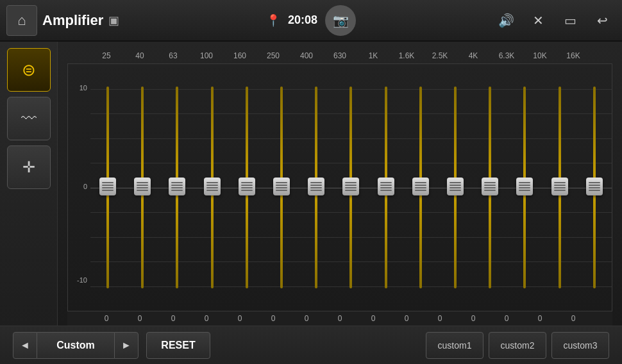 This screenshot has height=364, width=622. What do you see at coordinates (273, 21) in the screenshot?
I see `location-icon: 📍` at bounding box center [273, 21].